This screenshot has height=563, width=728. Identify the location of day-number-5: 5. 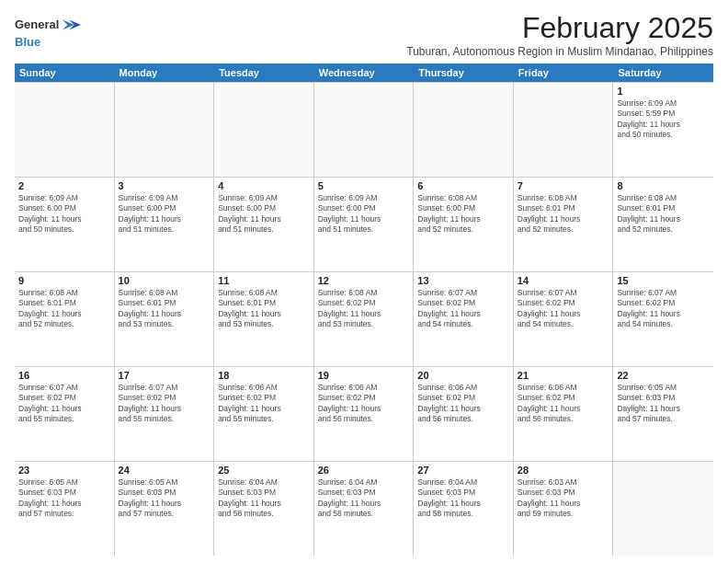
(364, 186).